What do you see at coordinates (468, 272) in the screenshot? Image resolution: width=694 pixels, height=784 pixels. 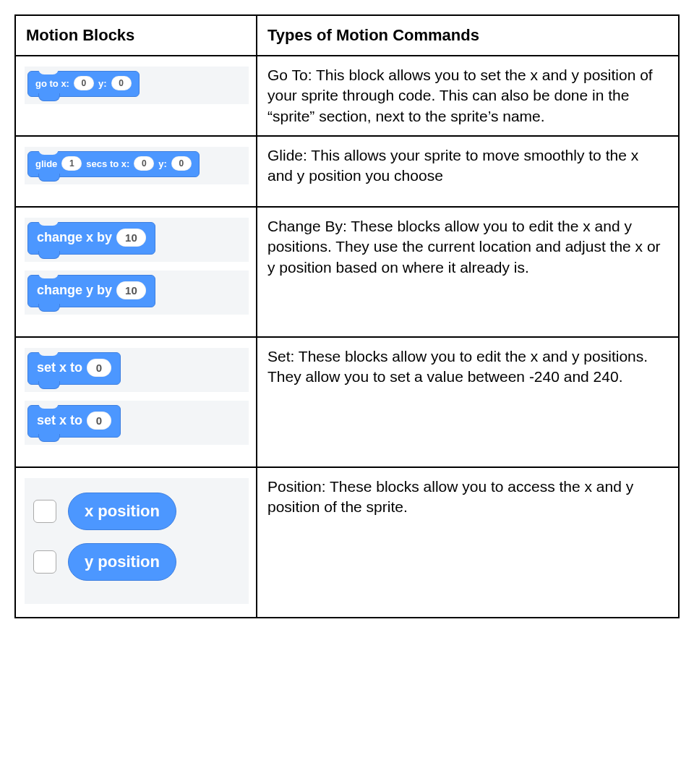 I see `changeby-description: Change By: These blocks allow you to edi…` at bounding box center [468, 272].